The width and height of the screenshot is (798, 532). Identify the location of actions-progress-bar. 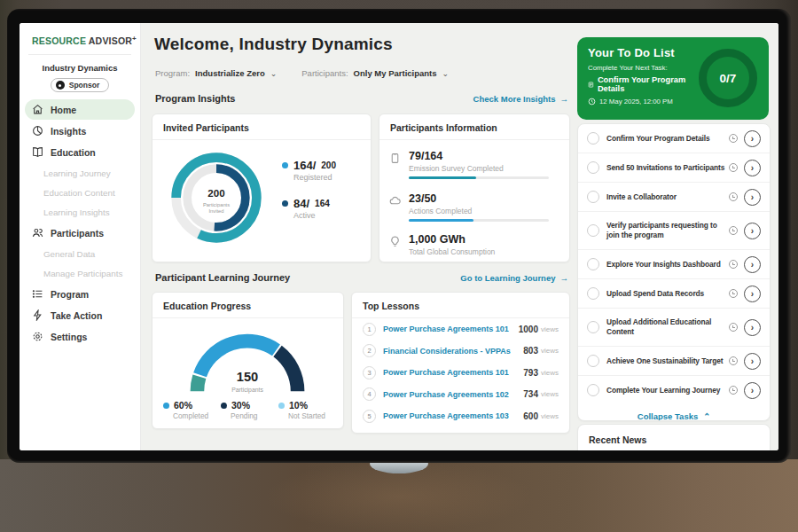
(479, 220).